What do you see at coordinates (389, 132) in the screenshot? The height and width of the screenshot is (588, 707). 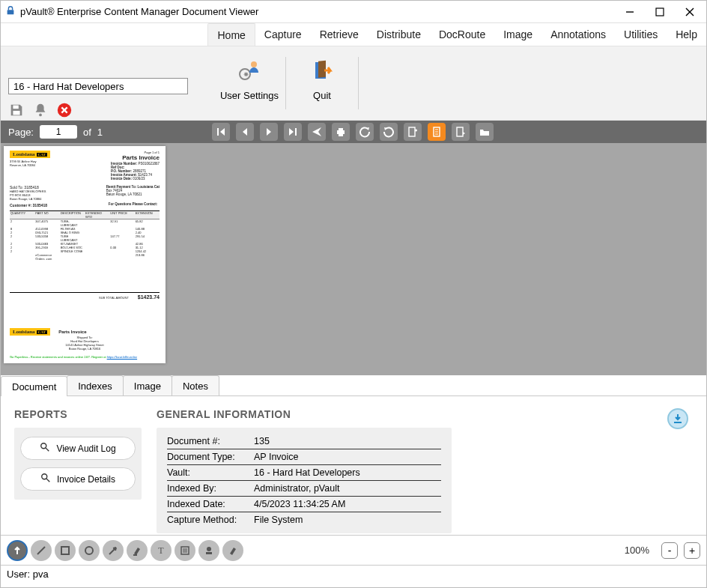 I see `nav-rotate-cw-button` at bounding box center [389, 132].